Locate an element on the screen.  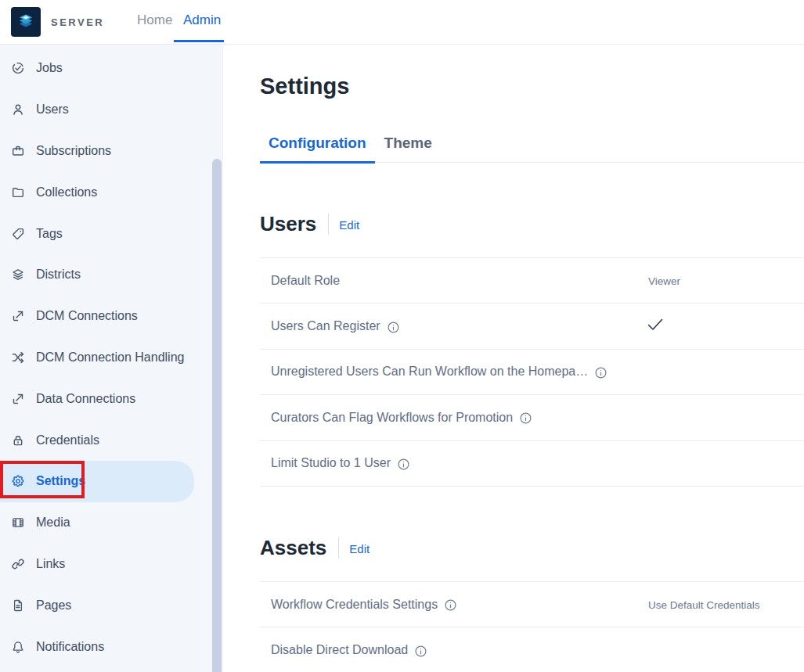
sidebar-item-label: Districts is located at coordinates (58, 275).